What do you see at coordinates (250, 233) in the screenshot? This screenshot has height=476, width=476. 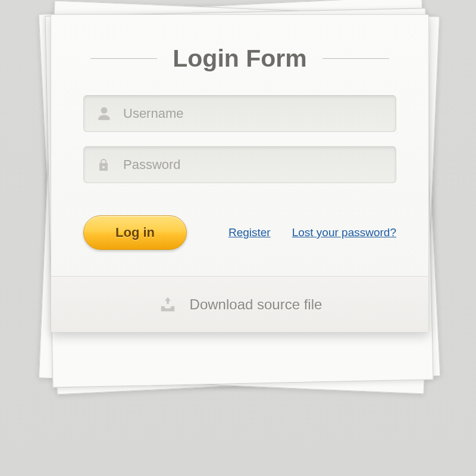 I see `register-link: Register` at bounding box center [250, 233].